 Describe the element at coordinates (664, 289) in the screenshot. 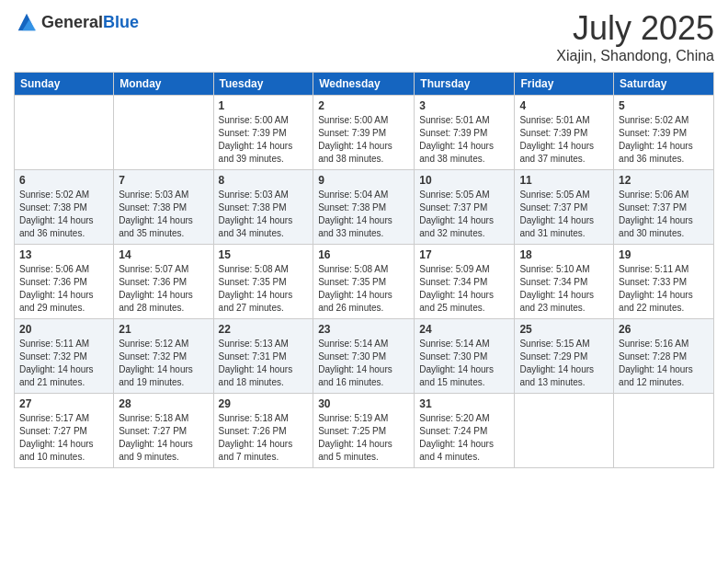

I see `day-info: Sunrise: 5:11 AMSunset: 7:33 PMDaylight:…` at that location.